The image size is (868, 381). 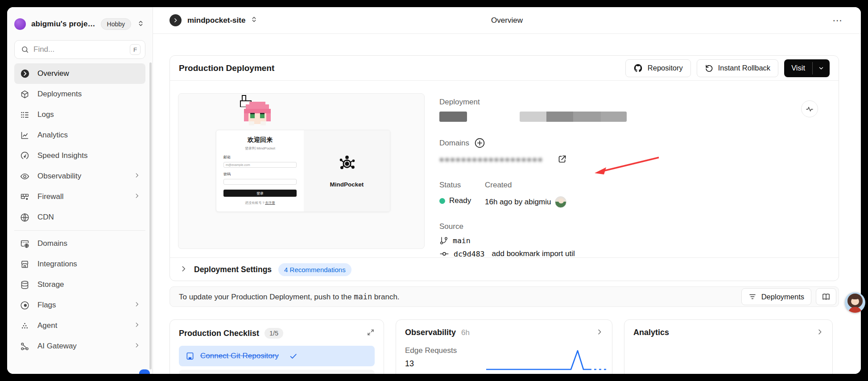 I want to click on analytics-icon, so click(x=25, y=136).